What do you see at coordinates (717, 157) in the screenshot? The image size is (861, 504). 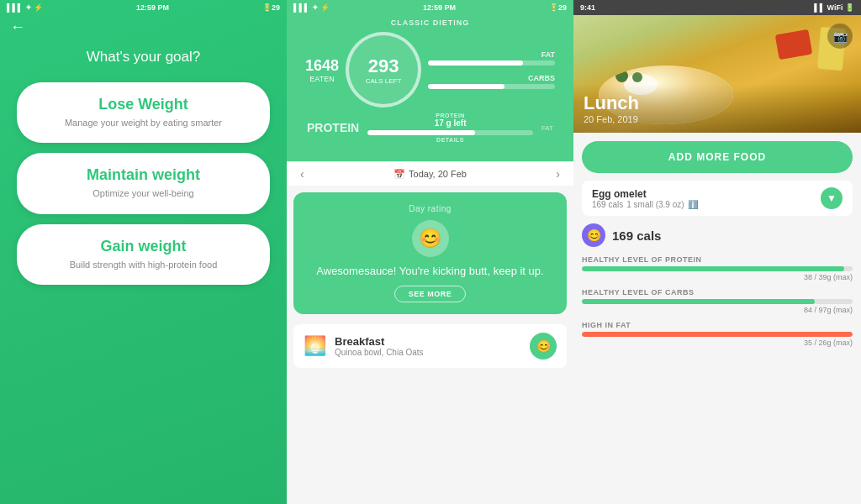 I see `add-food-button: ADD MORE FOOD` at bounding box center [717, 157].